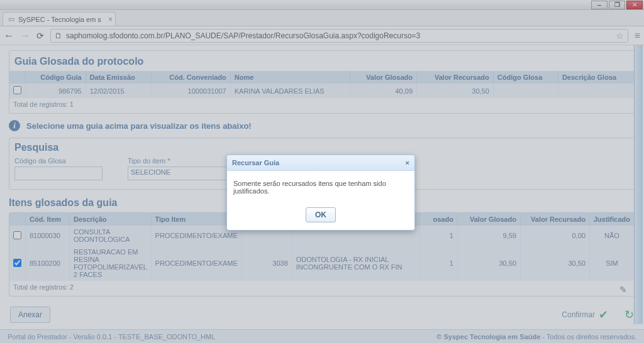  I want to click on dialog-titlebar: Recursar Guia ×, so click(321, 163).